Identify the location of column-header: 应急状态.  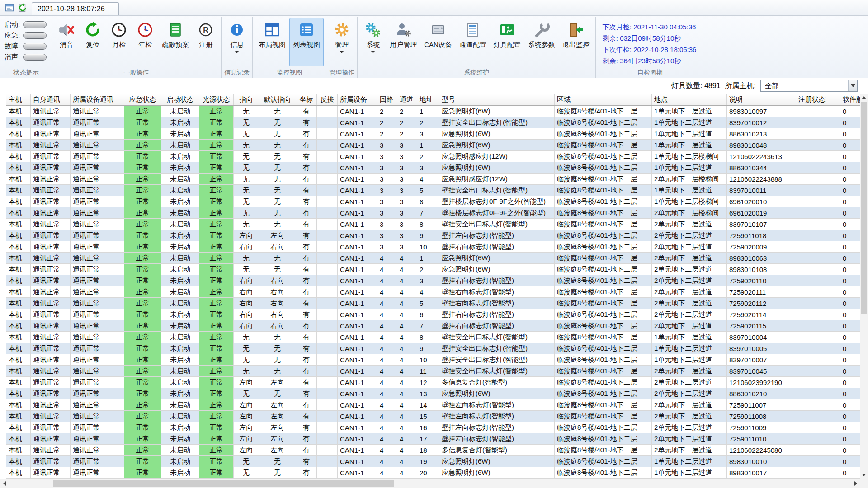
(143, 100).